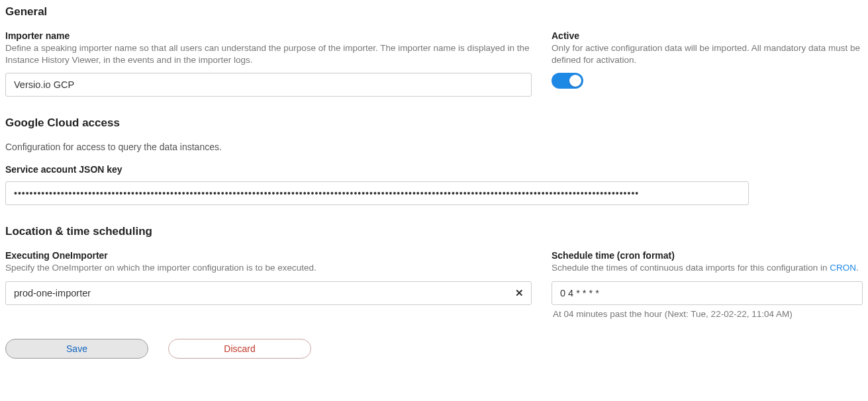 This screenshot has height=401, width=868. What do you see at coordinates (707, 268) in the screenshot?
I see `cron-help: Schedule the times of continuous data im…` at bounding box center [707, 268].